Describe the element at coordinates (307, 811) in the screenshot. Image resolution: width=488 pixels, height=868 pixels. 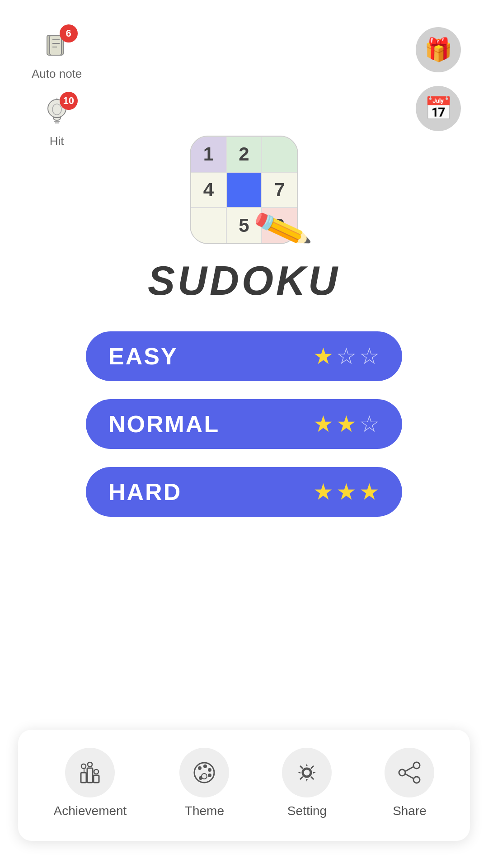
I see `setting-label: Setting` at that location.